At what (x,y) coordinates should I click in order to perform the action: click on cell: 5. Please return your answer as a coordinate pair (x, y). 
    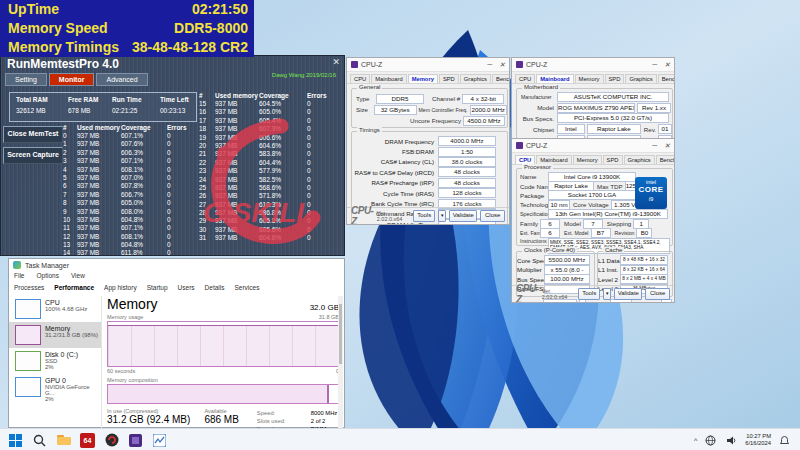
    Looking at the image, I should click on (70, 178).